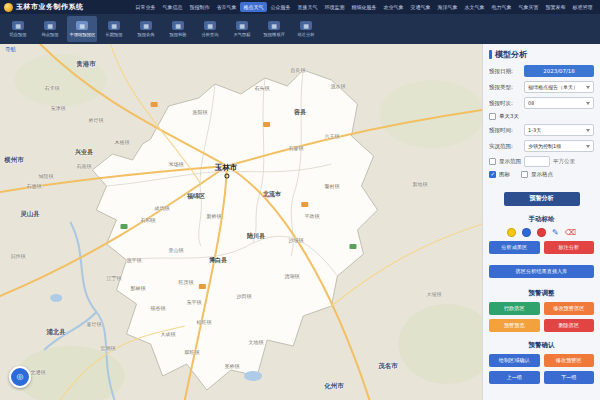  I want to click on hour-label: 预报时次:, so click(505, 104).